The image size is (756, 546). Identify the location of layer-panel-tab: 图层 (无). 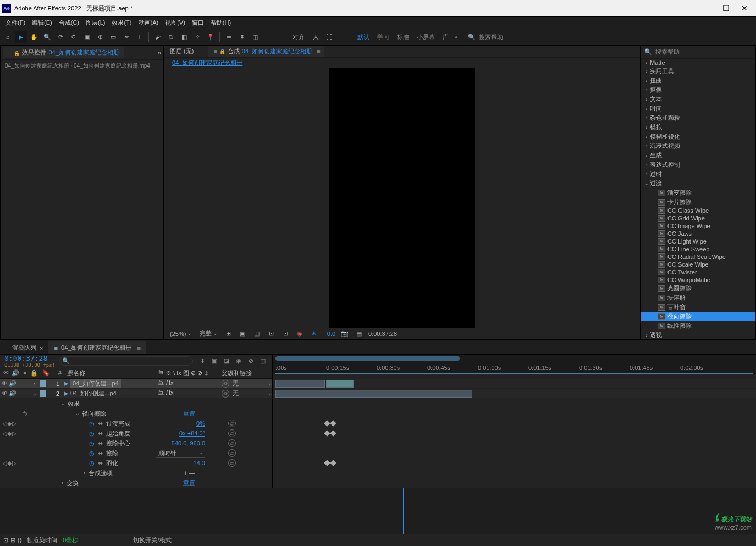
(181, 52).